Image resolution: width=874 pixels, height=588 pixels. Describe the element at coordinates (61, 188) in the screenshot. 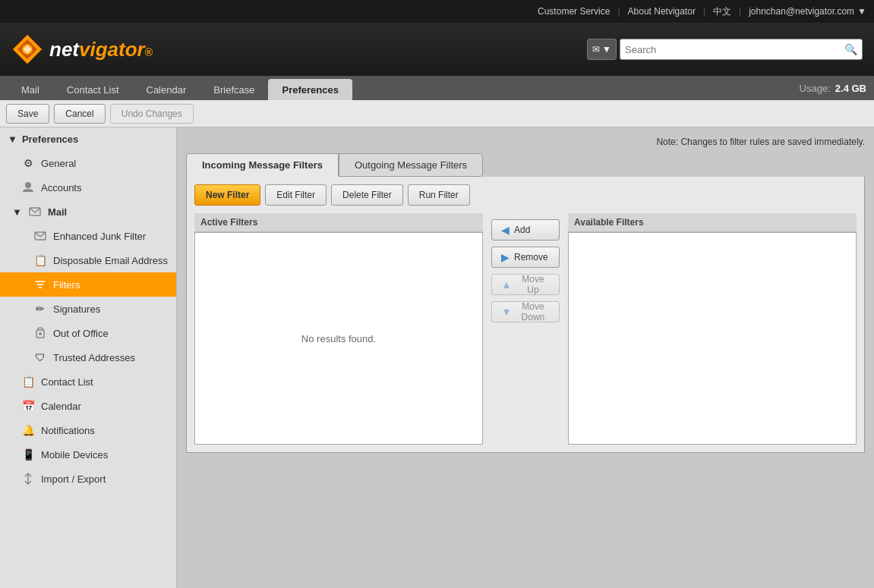

I see `sidebar-item-label-accounts: Accounts` at that location.